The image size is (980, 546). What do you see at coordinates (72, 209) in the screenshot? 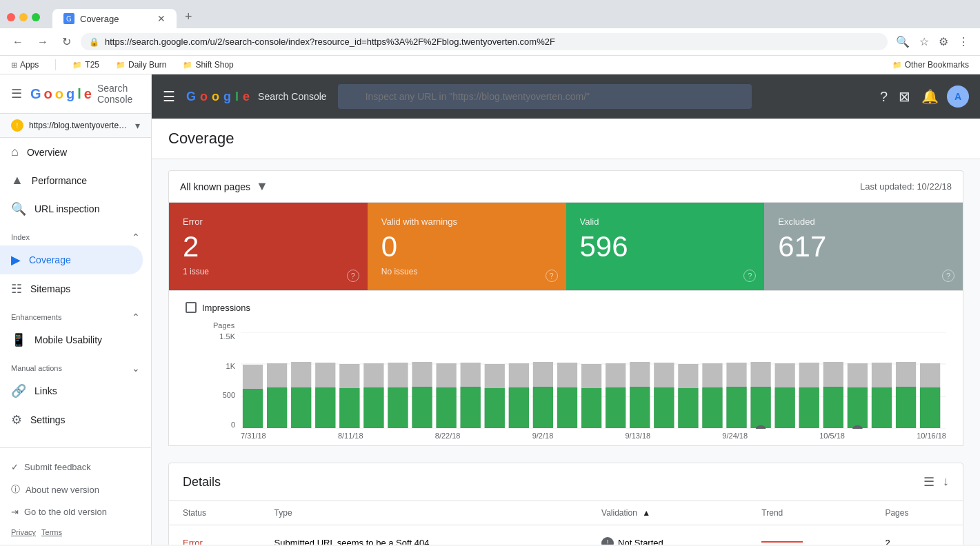
I see `sidebar-item-url-inspection: 🔍 URL inspection` at bounding box center [72, 209].